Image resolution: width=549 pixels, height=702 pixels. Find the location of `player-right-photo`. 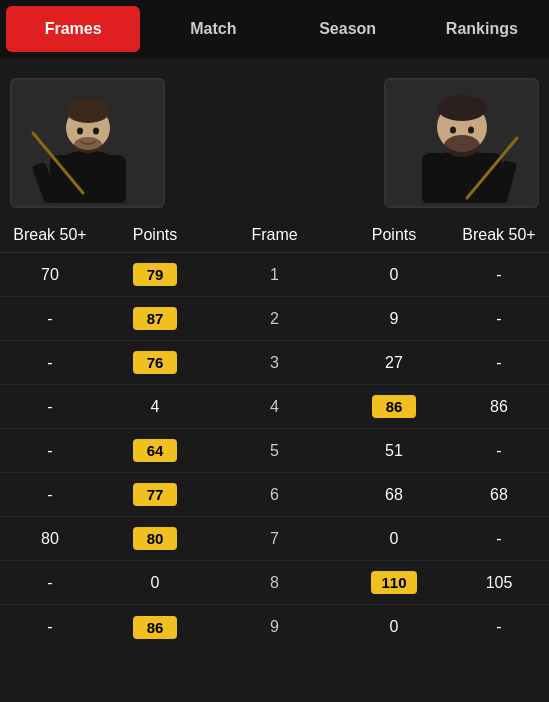

player-right-photo is located at coordinates (462, 143).